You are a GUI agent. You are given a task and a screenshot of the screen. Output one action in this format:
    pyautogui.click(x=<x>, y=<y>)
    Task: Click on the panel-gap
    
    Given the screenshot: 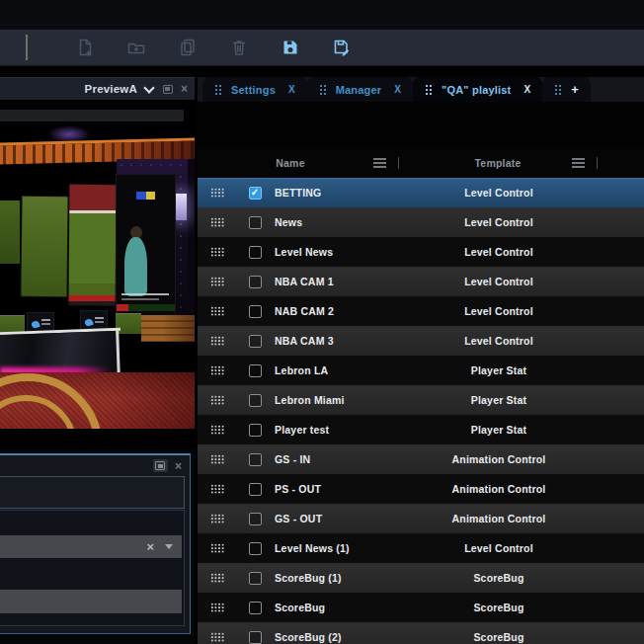 What is the action you would take?
    pyautogui.click(x=421, y=124)
    